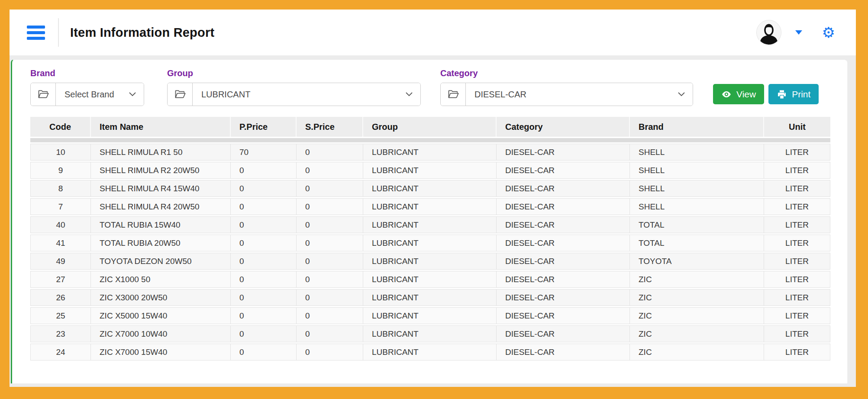  Describe the element at coordinates (61, 352) in the screenshot. I see `table-cell: 24` at that location.